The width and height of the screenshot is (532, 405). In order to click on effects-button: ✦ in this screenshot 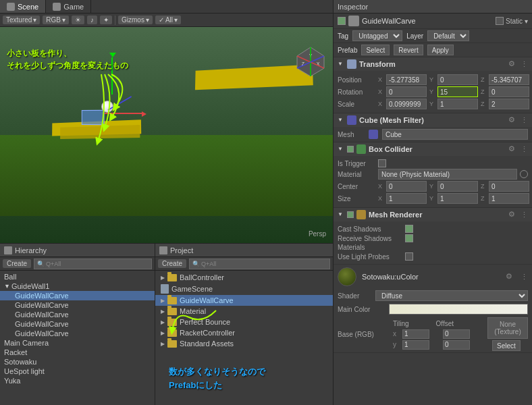, I will do `click(106, 20)`.